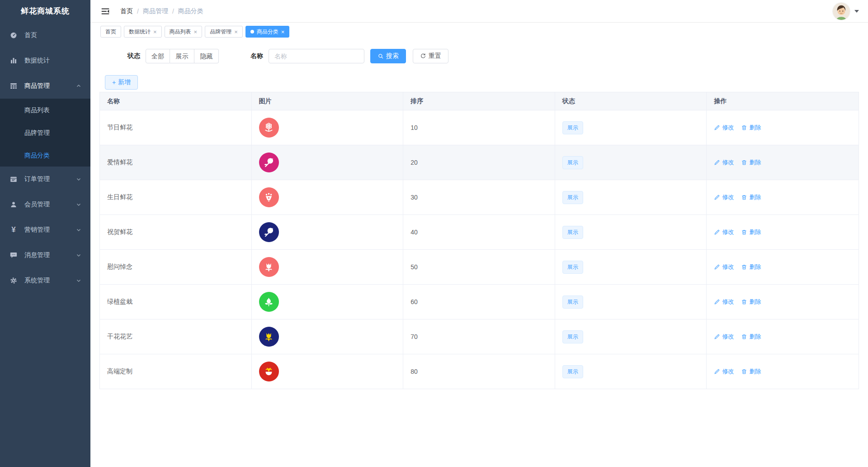  Describe the element at coordinates (414, 128) in the screenshot. I see `sort-value: 10` at that location.